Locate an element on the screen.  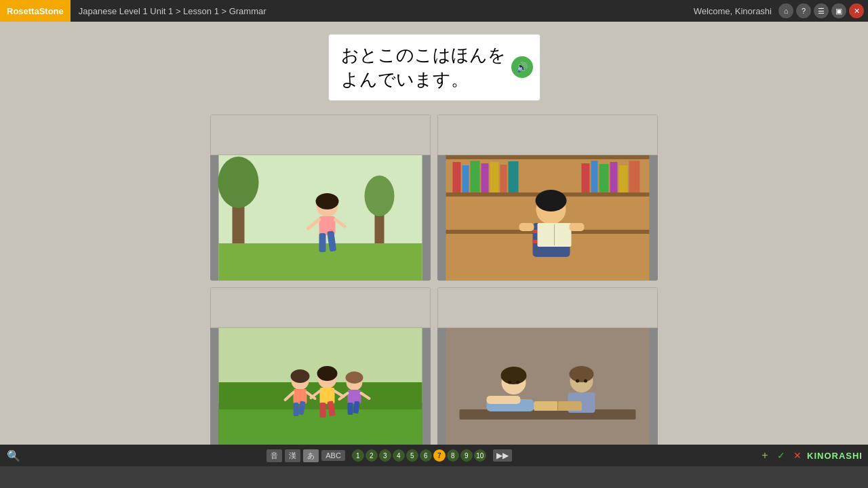
top-navigation-bar: RosettaStone Japanese Level 1 Unit 1 > L… is located at coordinates (434, 11).